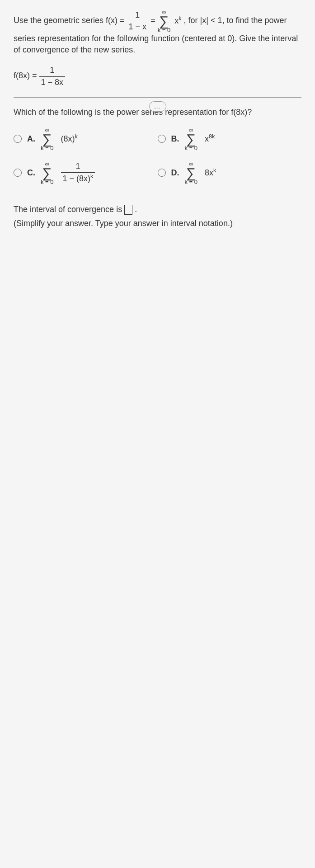 Image resolution: width=315 pixels, height=868 pixels. I want to click on sigma-term: xk, so click(178, 21).